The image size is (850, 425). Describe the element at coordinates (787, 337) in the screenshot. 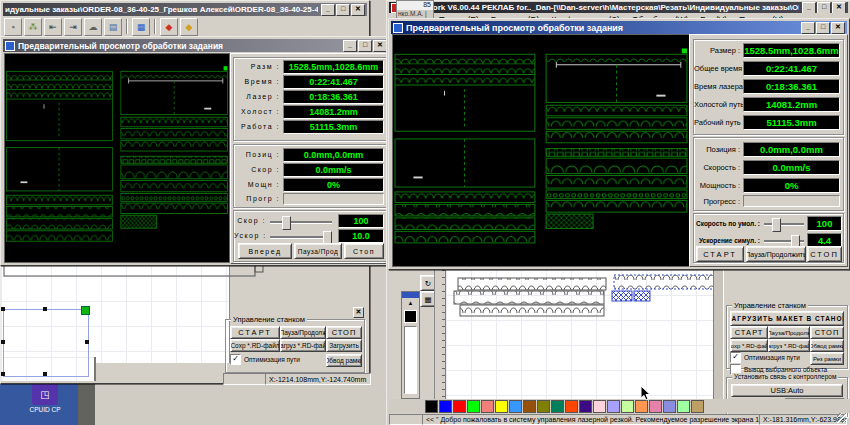

I see `windowC-machine-group: Управление станком = ЗАГРУЗИТЬ МАКЕТ В С…` at that location.